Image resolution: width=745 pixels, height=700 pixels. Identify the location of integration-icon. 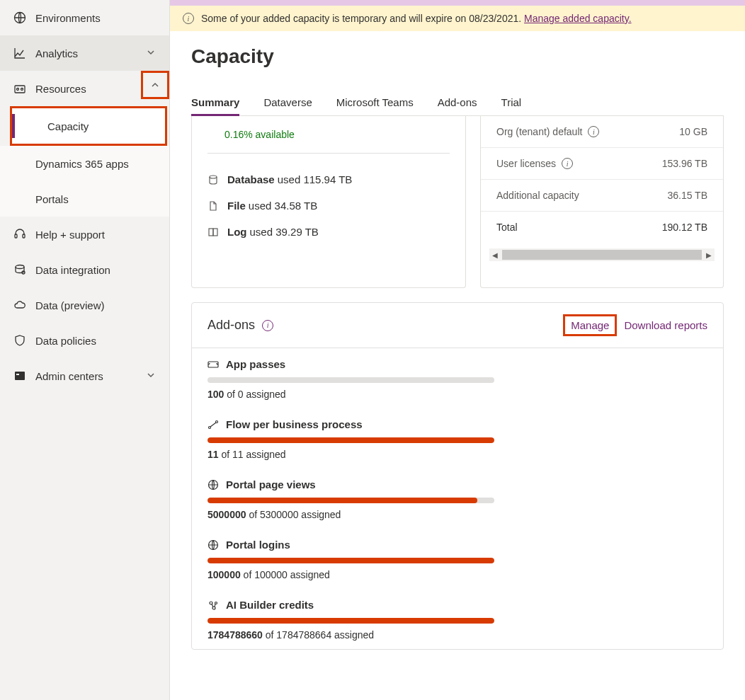
(20, 270).